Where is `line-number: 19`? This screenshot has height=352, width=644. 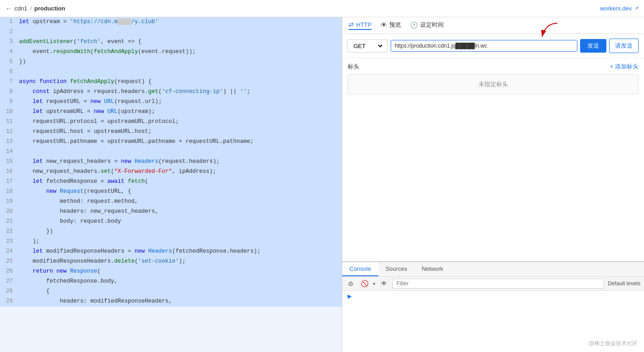 line-number: 19 is located at coordinates (9, 201).